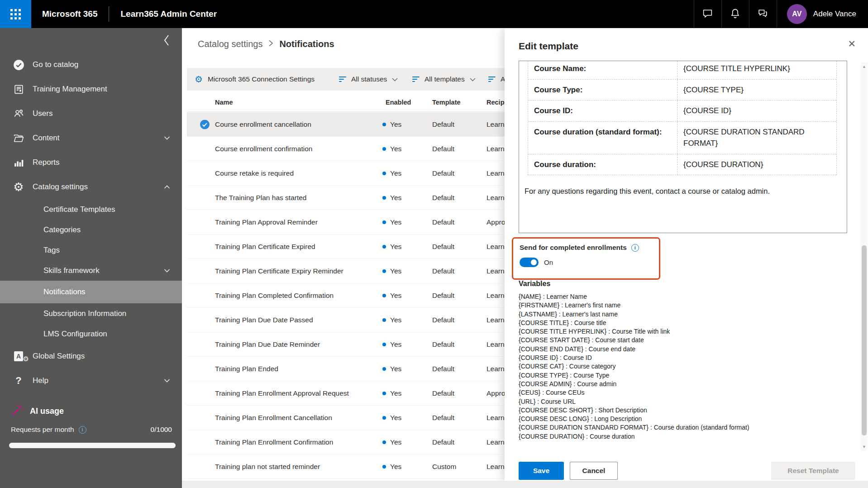 The height and width of the screenshot is (488, 868). Describe the element at coordinates (91, 223) in the screenshot. I see `sidebar-nav: Go to catalogTraining ManagementUsersCon…` at that location.